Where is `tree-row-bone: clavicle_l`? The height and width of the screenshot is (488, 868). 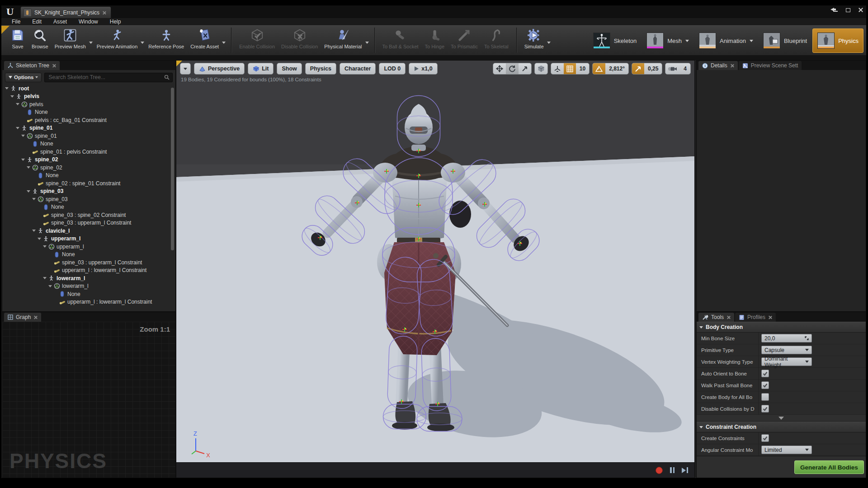 tree-row-bone: clavicle_l is located at coordinates (89, 231).